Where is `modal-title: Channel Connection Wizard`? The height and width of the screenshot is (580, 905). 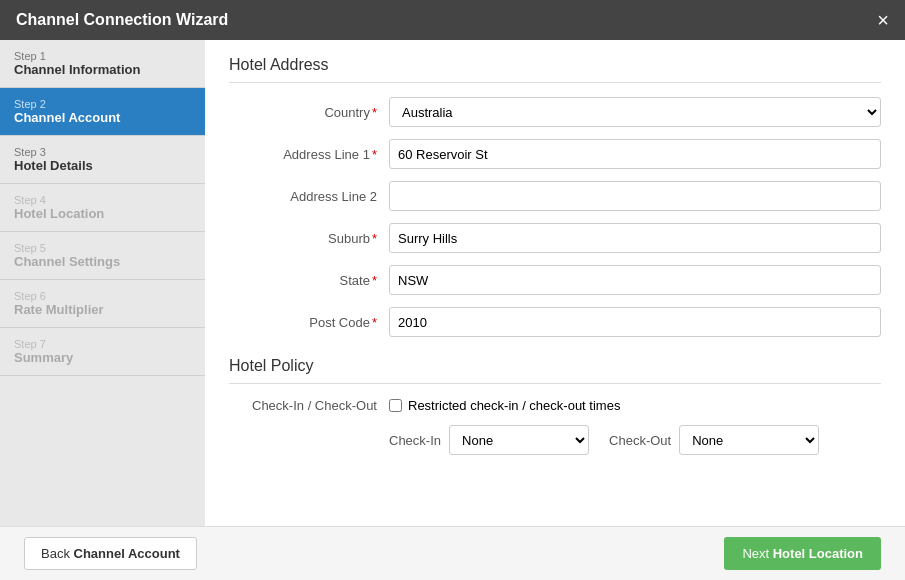 modal-title: Channel Connection Wizard is located at coordinates (122, 20).